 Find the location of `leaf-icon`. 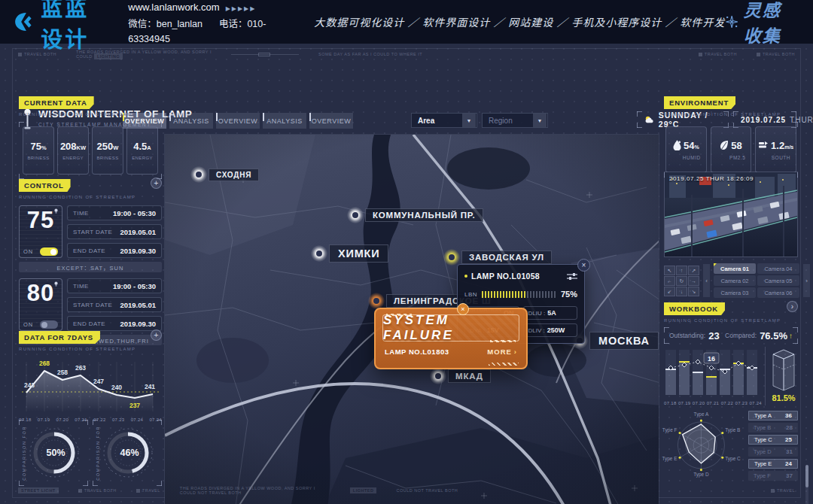

leaf-icon is located at coordinates (724, 145).